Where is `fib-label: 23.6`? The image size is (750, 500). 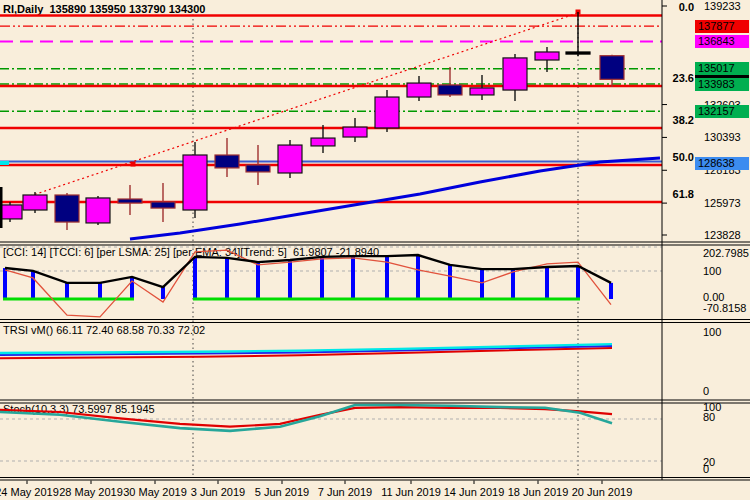
fib-label: 23.6 is located at coordinates (664, 78).